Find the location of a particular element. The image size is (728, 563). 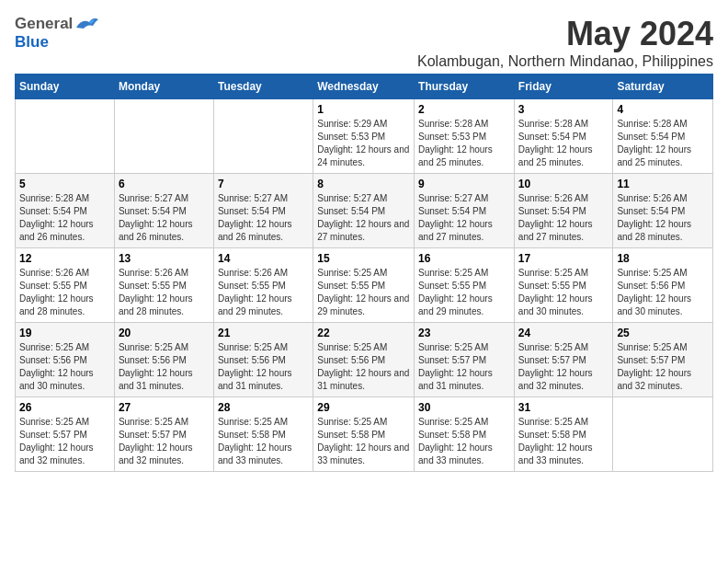

table-row: 20Sunrise: 5:25 AM Sunset: 5:56 PM Dayli… is located at coordinates (164, 361).